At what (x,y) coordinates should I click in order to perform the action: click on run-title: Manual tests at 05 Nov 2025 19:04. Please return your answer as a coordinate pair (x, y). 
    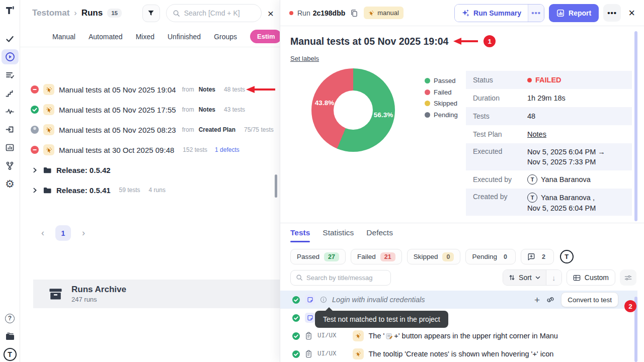
    Looking at the image, I should click on (118, 89).